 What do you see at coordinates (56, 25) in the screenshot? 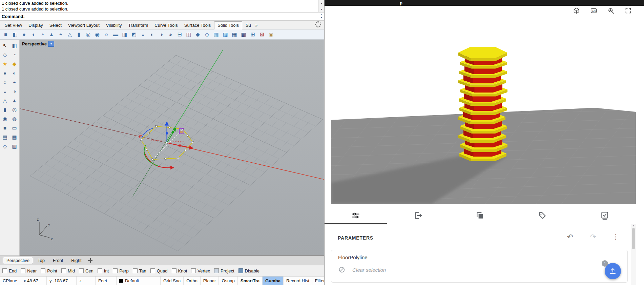
I see `menu-tab-select: Select` at bounding box center [56, 25].